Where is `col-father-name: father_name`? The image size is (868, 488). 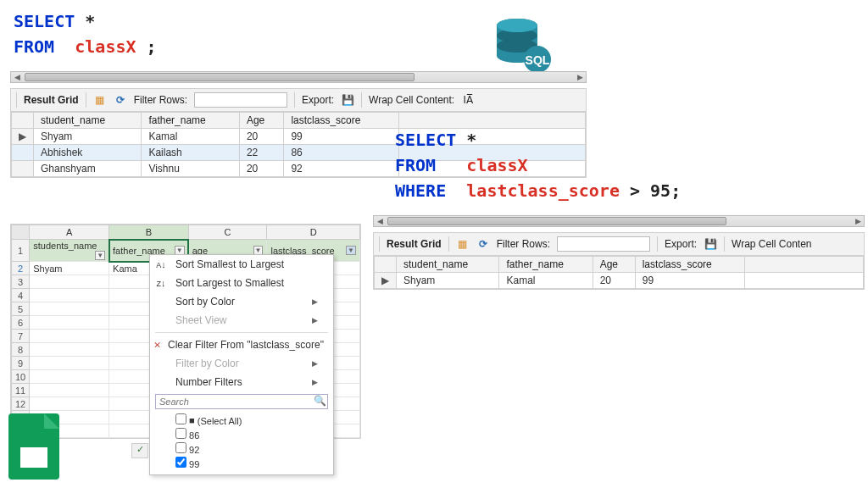 col-father-name: father_name is located at coordinates (191, 120).